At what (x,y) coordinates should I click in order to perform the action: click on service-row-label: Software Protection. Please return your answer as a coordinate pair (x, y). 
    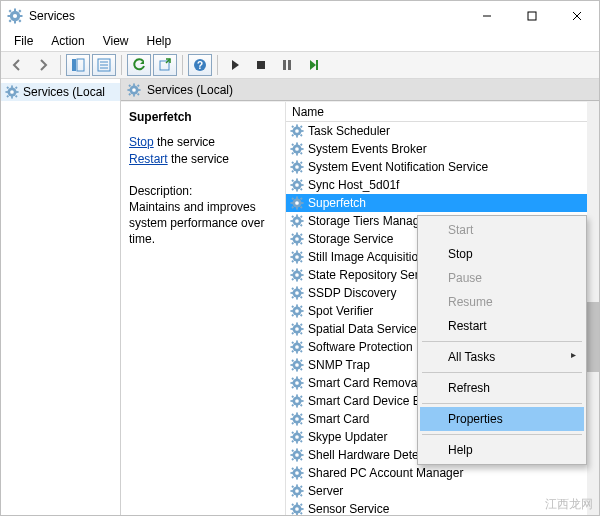
    Looking at the image, I should click on (360, 347).